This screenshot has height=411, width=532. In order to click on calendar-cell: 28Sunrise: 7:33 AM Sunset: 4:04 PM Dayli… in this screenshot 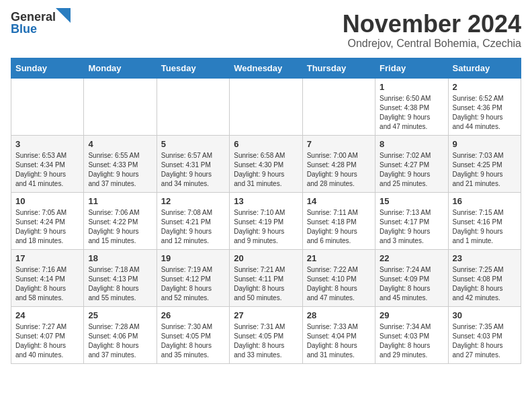, I will do `click(339, 334)`.